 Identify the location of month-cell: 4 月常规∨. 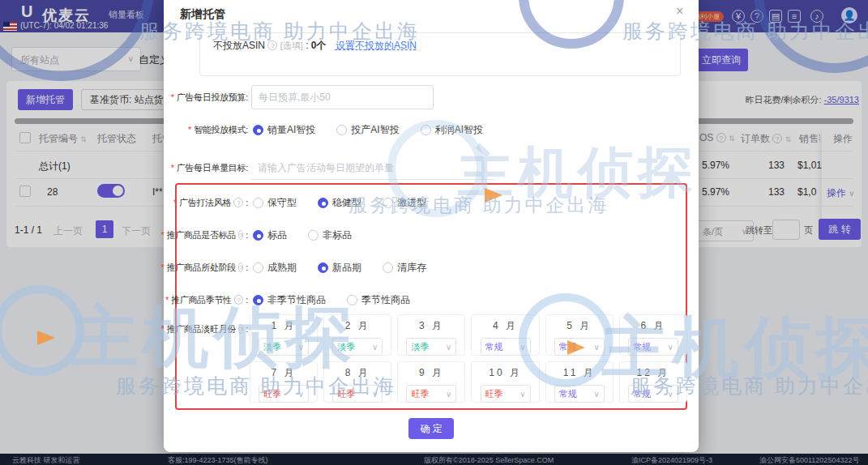
(505, 335).